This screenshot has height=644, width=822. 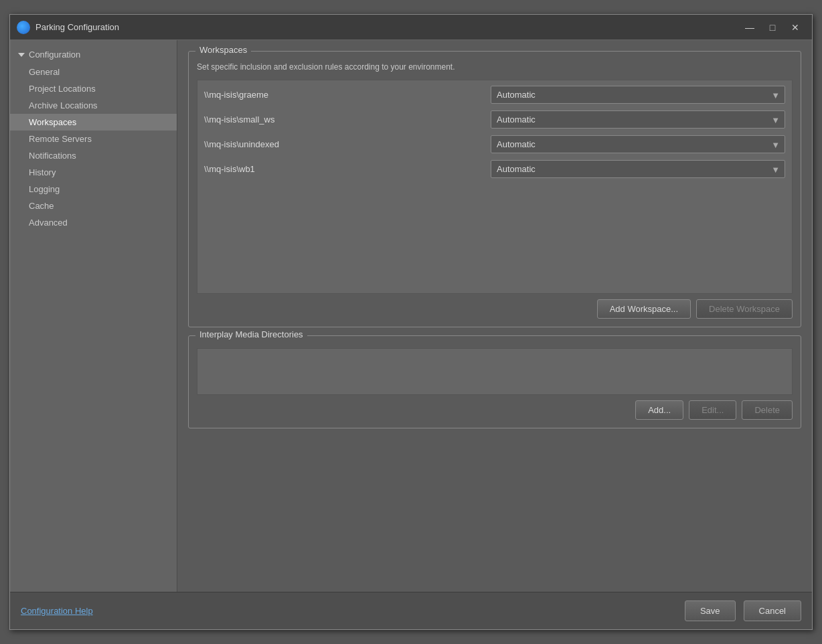 I want to click on media-dir-button-row: Add... Edit... Delete, so click(x=495, y=410).